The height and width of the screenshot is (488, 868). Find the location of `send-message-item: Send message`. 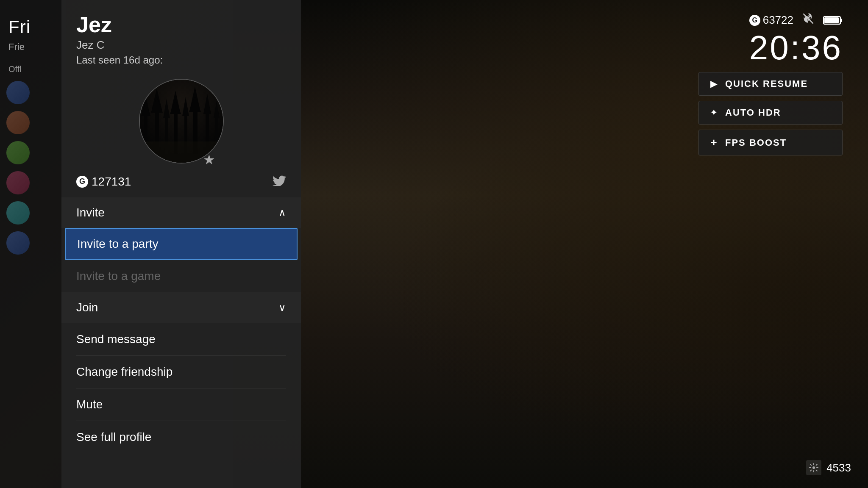

send-message-item: Send message is located at coordinates (181, 339).